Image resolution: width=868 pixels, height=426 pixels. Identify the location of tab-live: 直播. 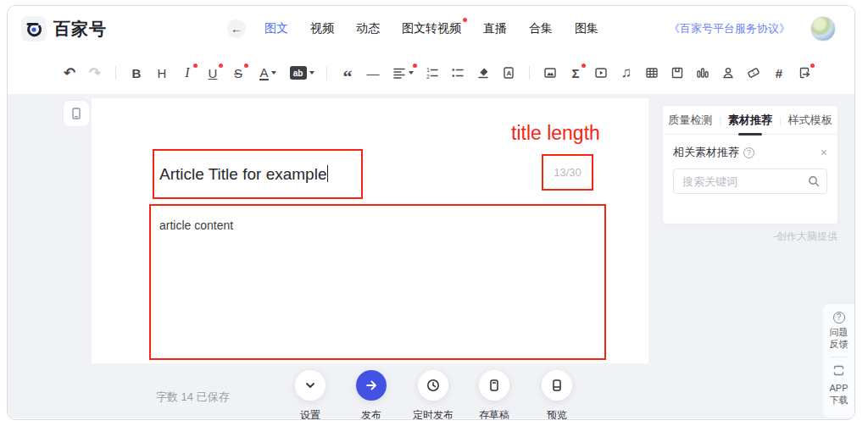
(495, 29).